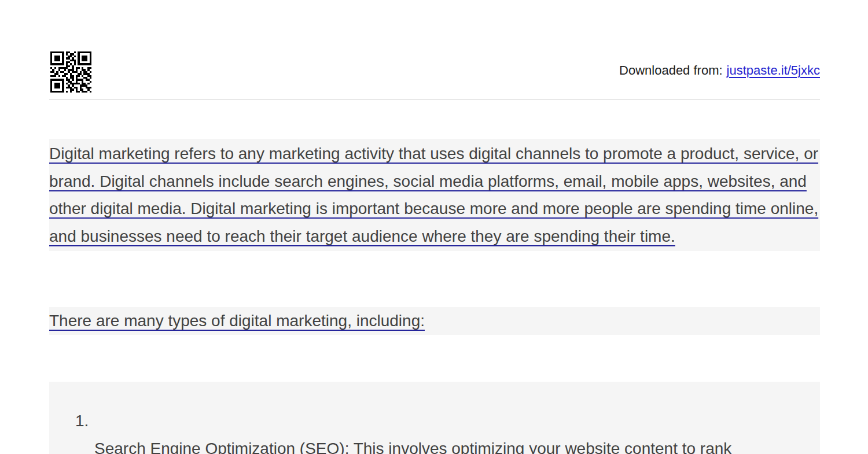 The height and width of the screenshot is (454, 868). I want to click on types-heading: There are many types of digital marketin…, so click(435, 321).